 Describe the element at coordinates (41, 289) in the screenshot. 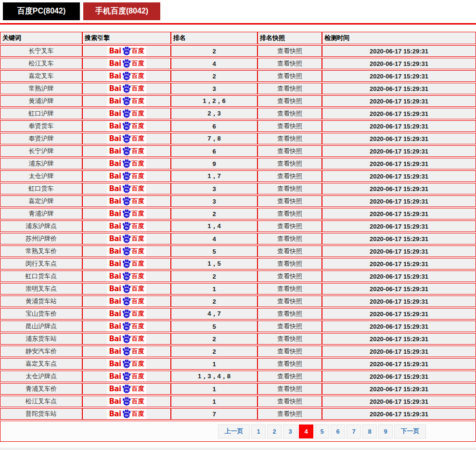

I see `keyword-cell: 崇明叉车点` at that location.